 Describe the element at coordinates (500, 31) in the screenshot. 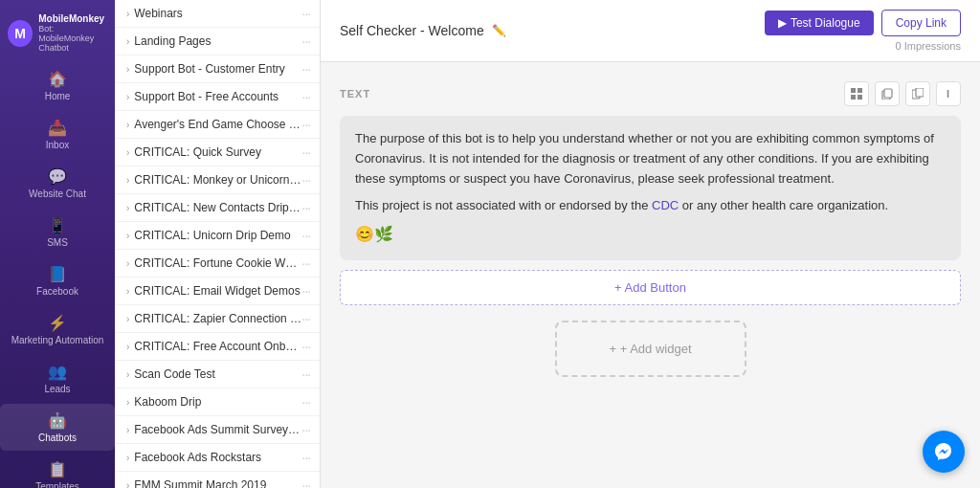

I see `edit-icon: ✏️` at that location.